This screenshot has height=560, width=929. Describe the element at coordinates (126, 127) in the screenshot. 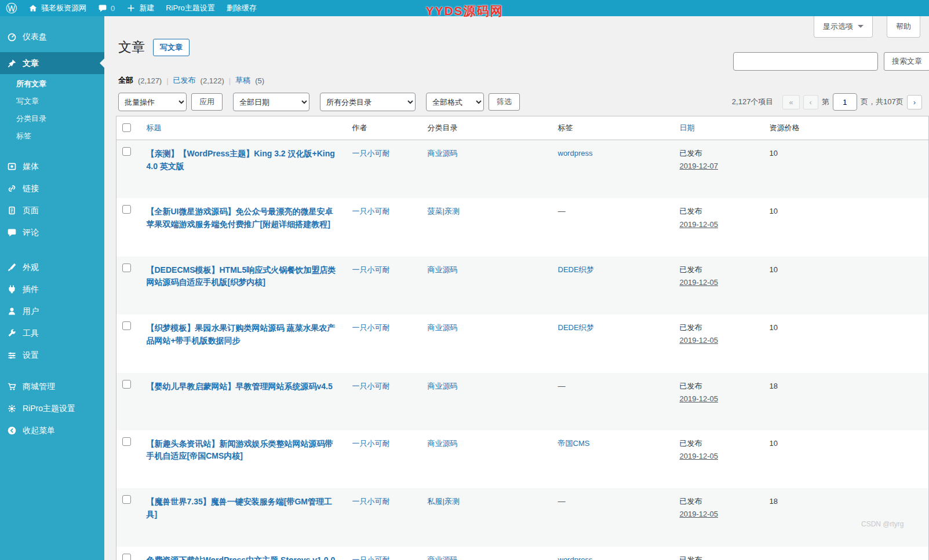

I see `select-all-checkbox` at that location.